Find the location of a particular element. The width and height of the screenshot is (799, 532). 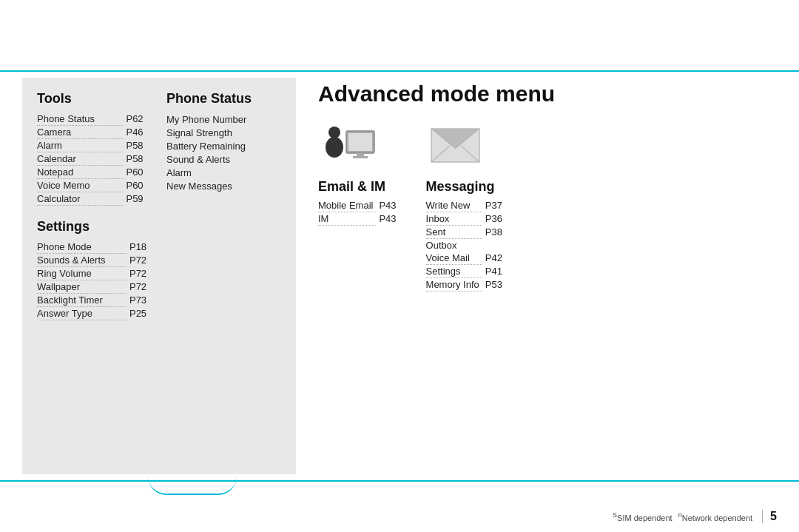

table-row: Memory InfoP53 is located at coordinates (465, 285).